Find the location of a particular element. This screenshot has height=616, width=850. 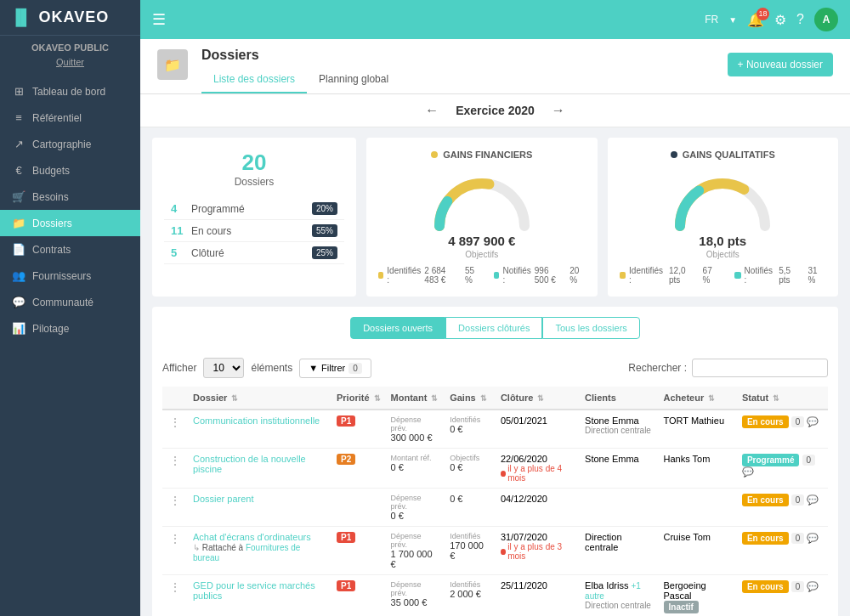

lang-arrow: ▼ is located at coordinates (733, 20).